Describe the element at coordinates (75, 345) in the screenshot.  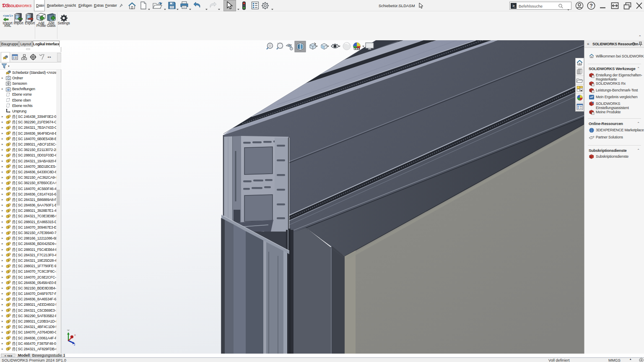
I see `svg-text: z` at that location.